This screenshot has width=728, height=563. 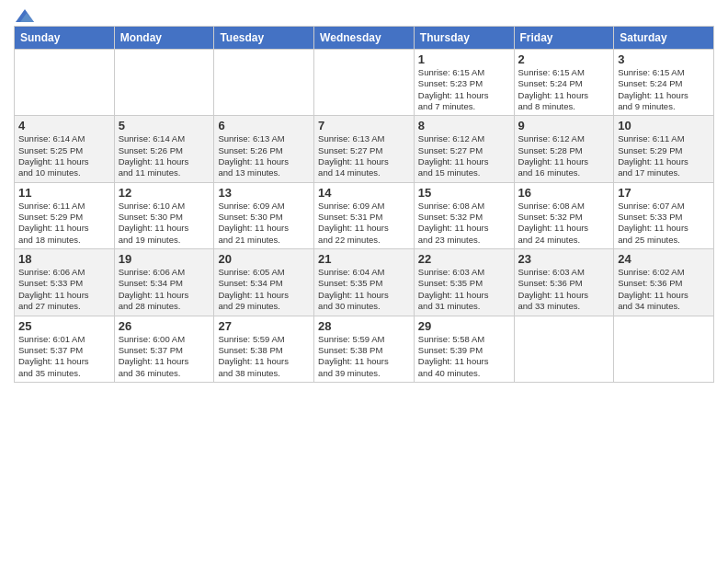 What do you see at coordinates (364, 39) in the screenshot?
I see `weekday-header-row: Sunday Monday Tuesday Wednesday Thursday…` at bounding box center [364, 39].